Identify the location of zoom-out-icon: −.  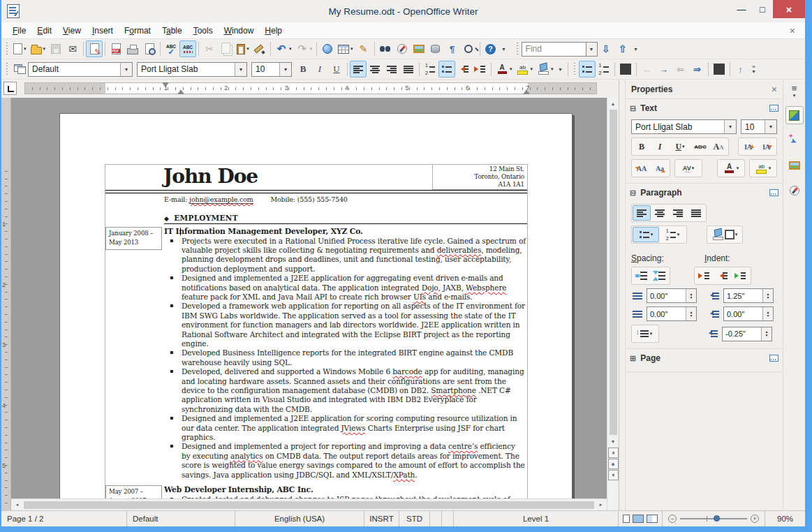
(672, 519).